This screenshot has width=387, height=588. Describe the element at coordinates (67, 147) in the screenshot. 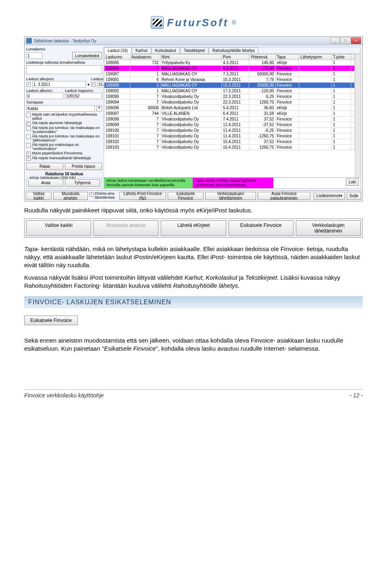

I see `checkbox-label: Älä näytä jos maksutapa on "verkkomaksu"` at that location.